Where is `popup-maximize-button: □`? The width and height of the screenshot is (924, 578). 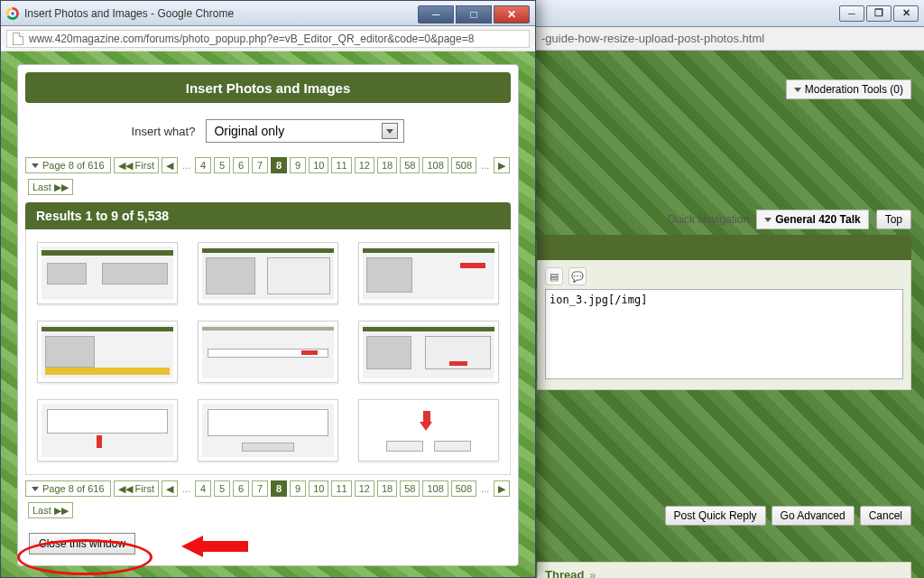
popup-maximize-button: □ is located at coordinates (474, 14).